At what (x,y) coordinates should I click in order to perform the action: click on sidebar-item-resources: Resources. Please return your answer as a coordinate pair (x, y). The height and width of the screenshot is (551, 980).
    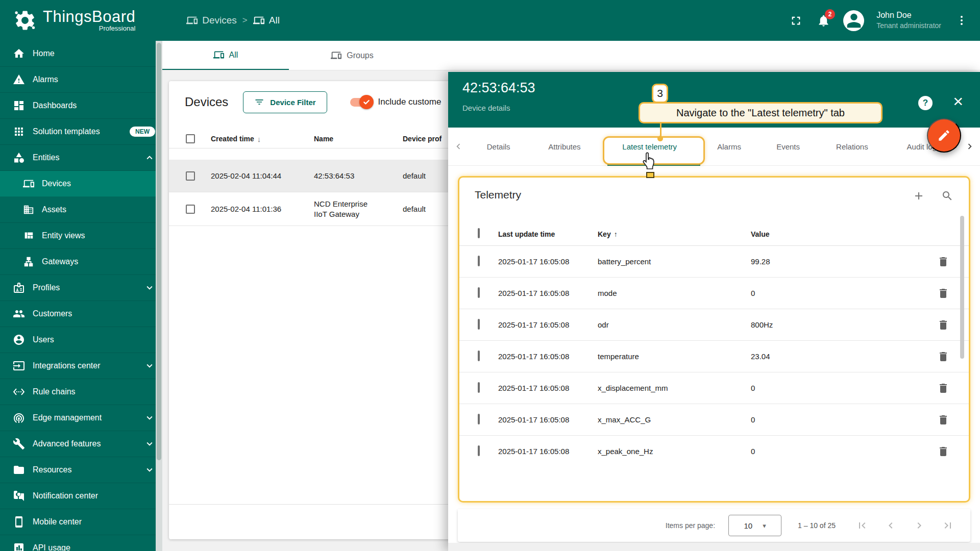
    Looking at the image, I should click on (81, 470).